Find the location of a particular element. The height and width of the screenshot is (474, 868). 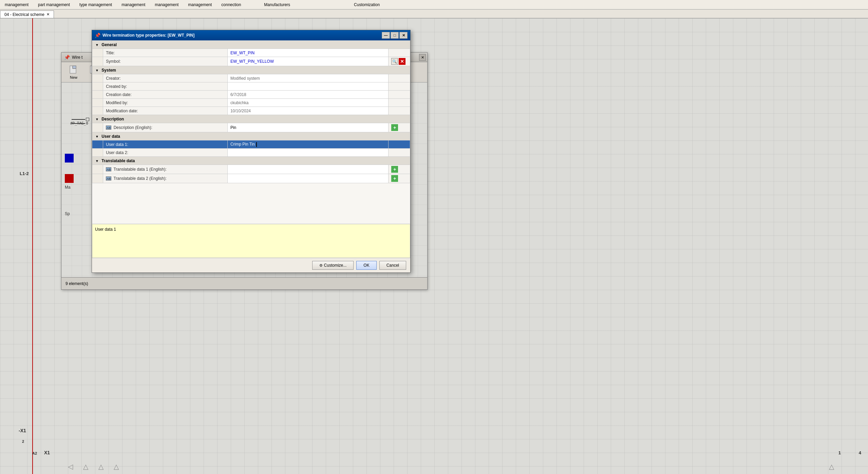

tab-label: 04 - Electrical scheme is located at coordinates (24, 15).